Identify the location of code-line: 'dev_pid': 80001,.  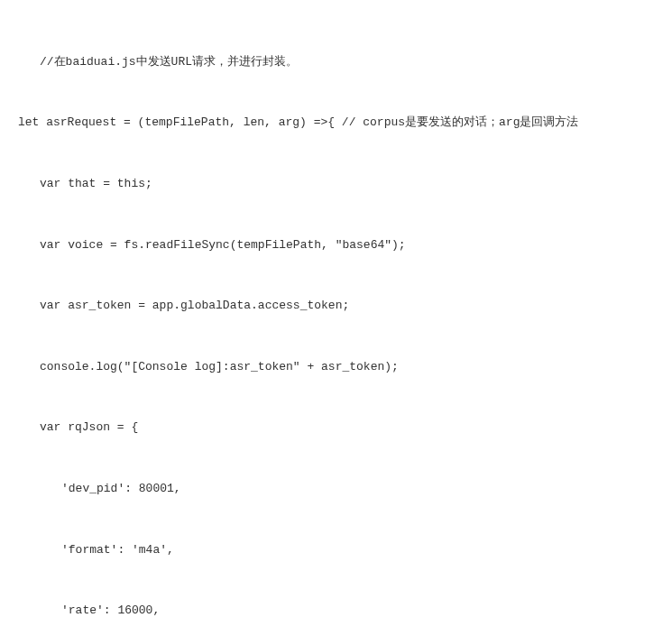
(336, 489).